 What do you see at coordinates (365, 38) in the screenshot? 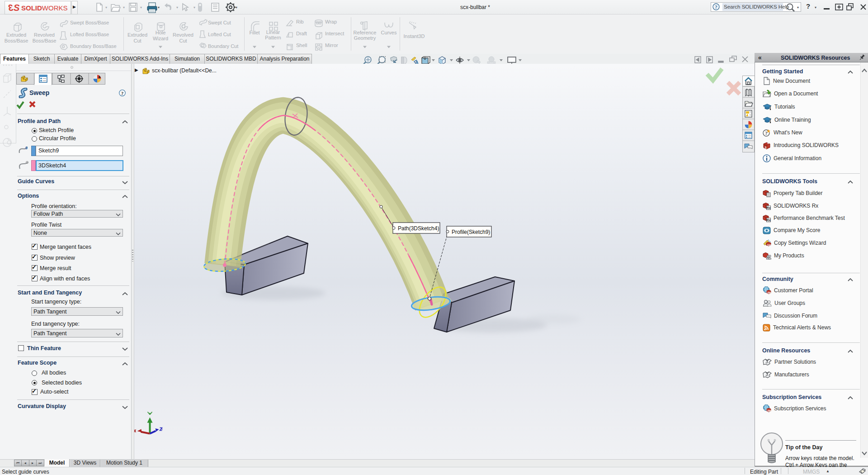
I see `svg-text: Geometry` at bounding box center [365, 38].